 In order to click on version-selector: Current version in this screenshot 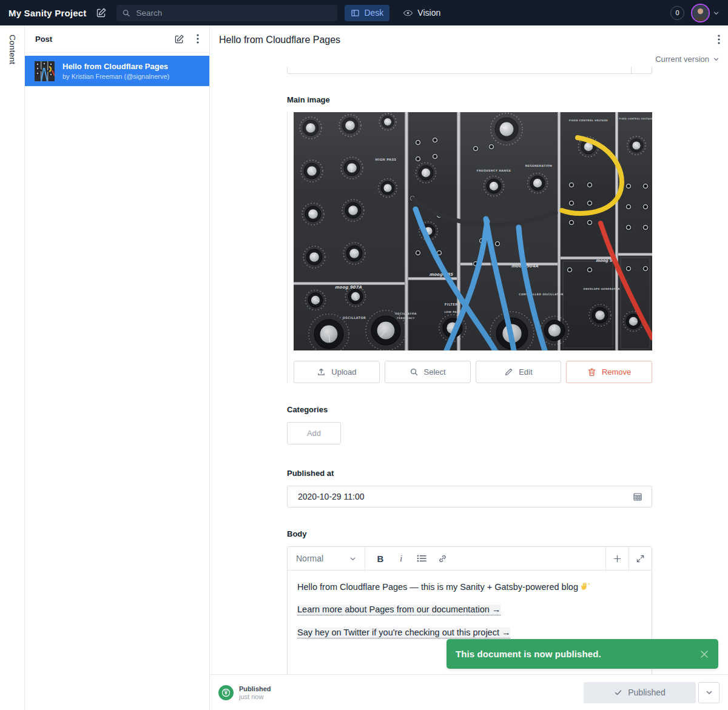, I will do `click(687, 59)`.